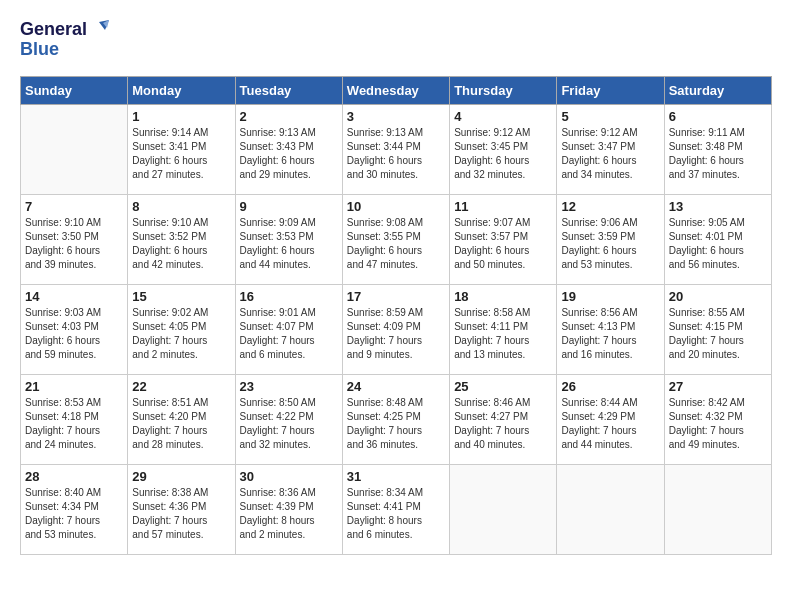 This screenshot has width=792, height=612. What do you see at coordinates (610, 149) in the screenshot?
I see `calendar-cell: 5Sunrise: 9:12 AMSunset: 3:47 PMDaylight…` at bounding box center [610, 149].